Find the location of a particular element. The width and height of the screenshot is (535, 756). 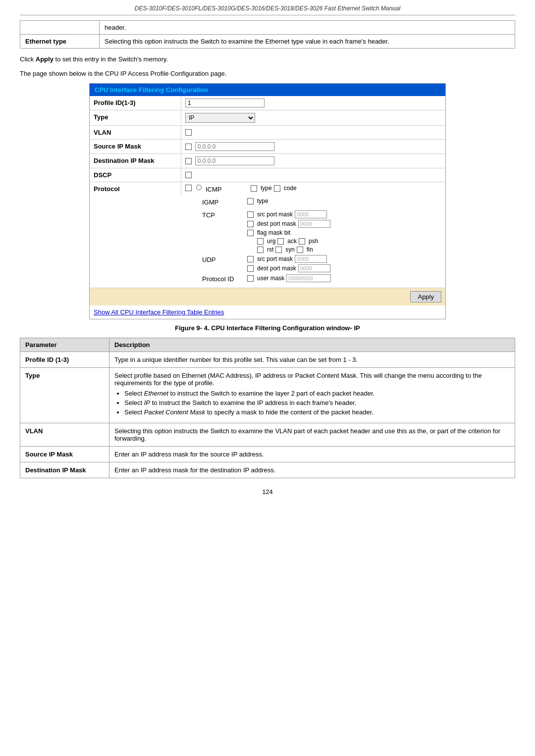

vlan-value is located at coordinates (313, 132).